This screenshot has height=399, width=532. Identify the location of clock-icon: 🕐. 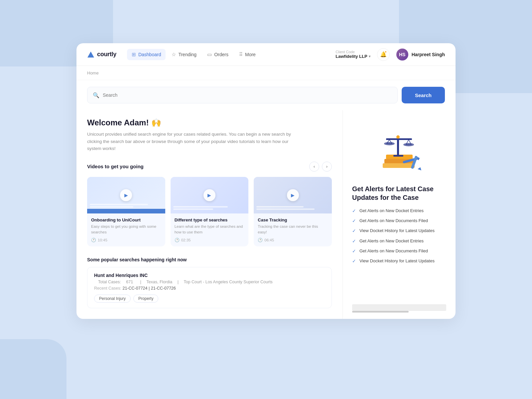
(94, 240).